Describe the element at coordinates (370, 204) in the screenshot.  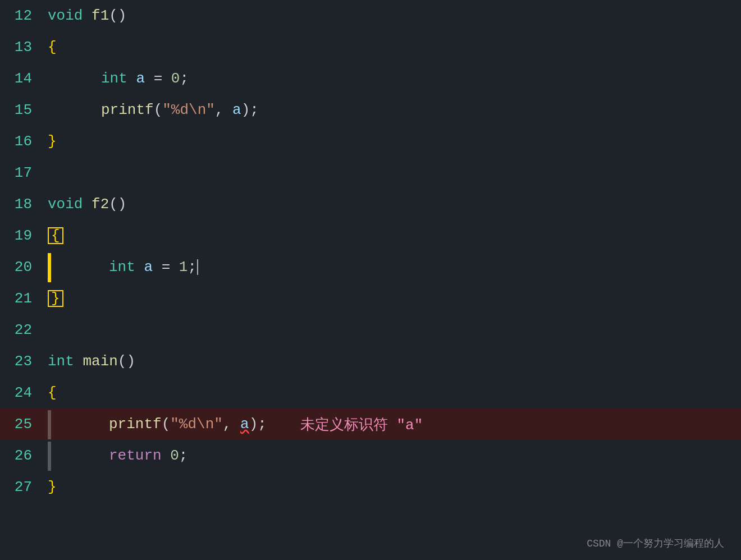
I see `code-line-18: 18 void f2 ()` at that location.